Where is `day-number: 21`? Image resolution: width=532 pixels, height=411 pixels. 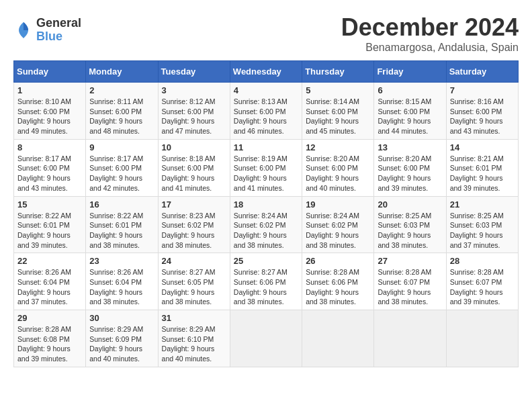 day-number: 21 is located at coordinates (482, 204).